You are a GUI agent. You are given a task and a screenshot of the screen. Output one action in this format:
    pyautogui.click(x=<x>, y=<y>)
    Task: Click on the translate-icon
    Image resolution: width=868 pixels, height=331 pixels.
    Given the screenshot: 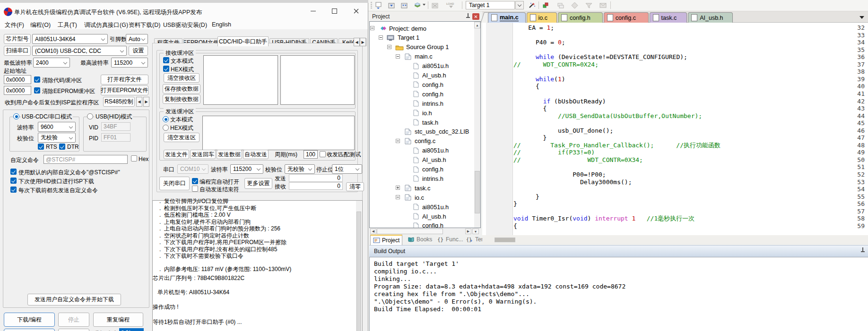 What is the action you would take?
    pyautogui.click(x=379, y=6)
    